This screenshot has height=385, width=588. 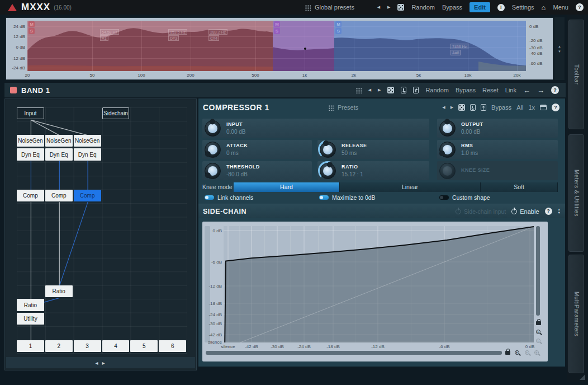 What do you see at coordinates (287, 187) in the screenshot?
I see `knee-mode-hard: Hard` at bounding box center [287, 187].